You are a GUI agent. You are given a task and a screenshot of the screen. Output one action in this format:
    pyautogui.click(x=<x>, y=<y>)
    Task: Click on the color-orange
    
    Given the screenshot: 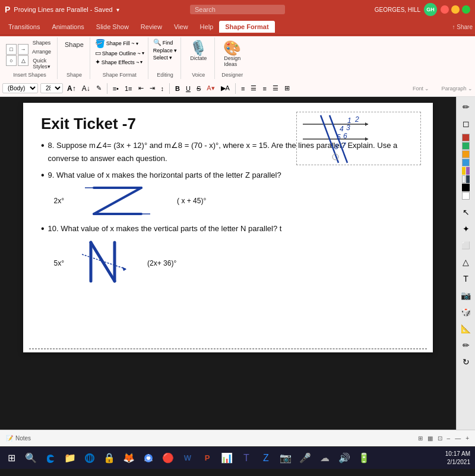 What is the action you would take?
    pyautogui.click(x=466, y=155)
    